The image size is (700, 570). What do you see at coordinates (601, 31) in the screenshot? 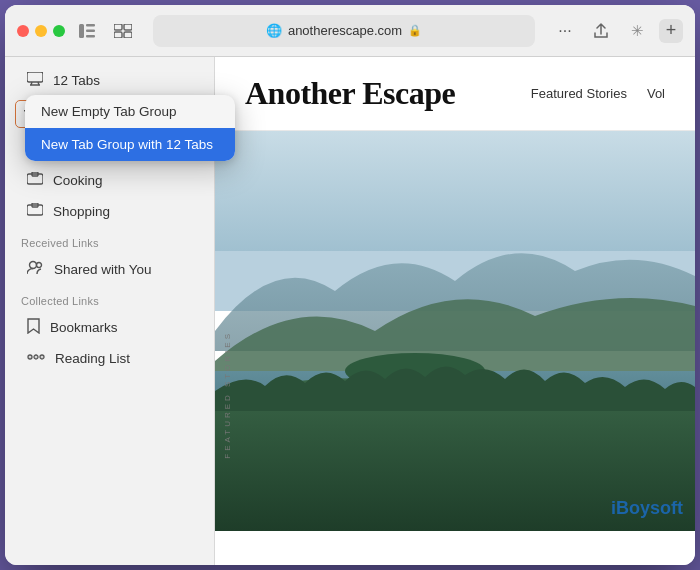
I see `share-icon` at bounding box center [601, 31].